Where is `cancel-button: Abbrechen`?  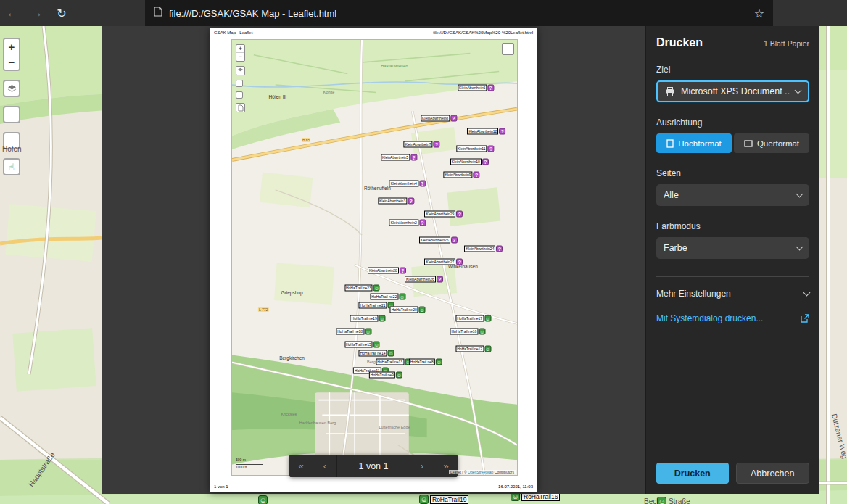
cancel-button: Abbrechen is located at coordinates (773, 473).